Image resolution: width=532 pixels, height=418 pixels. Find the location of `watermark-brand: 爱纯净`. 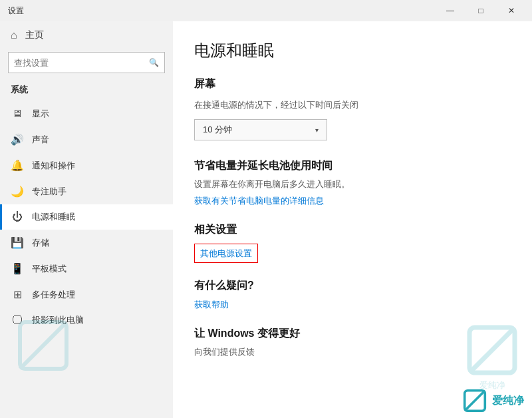

watermark-brand: 爱纯净 is located at coordinates (492, 385).